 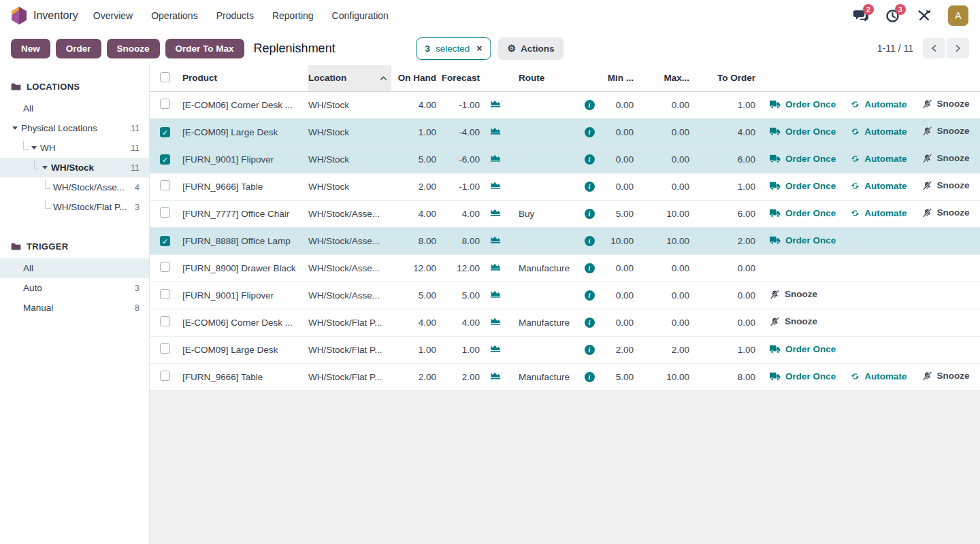 What do you see at coordinates (31, 49) in the screenshot?
I see `new-button: New` at bounding box center [31, 49].